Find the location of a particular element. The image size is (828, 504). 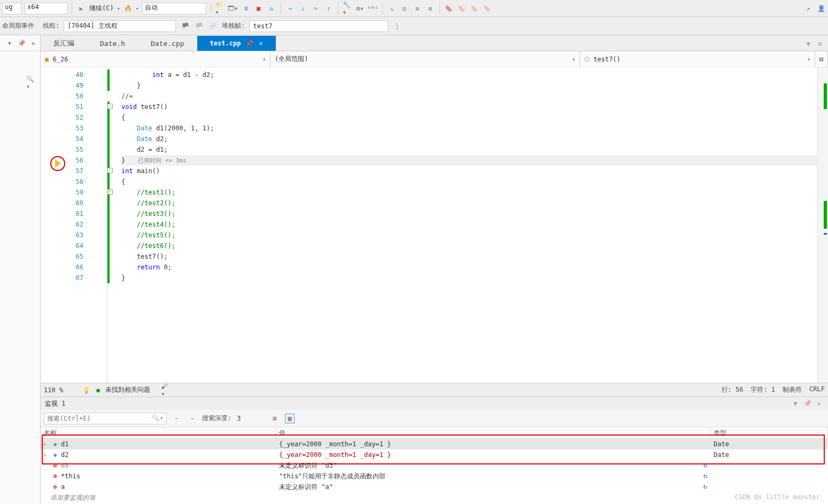

context-bar: ▣ 6_26 ▾ (全局范围) ▾ ⬡ test7() ▾ ⊟ is located at coordinates (434, 59).